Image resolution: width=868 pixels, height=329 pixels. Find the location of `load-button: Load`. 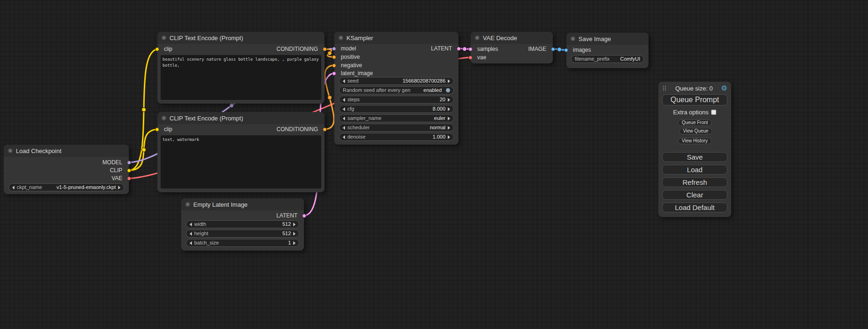

load-button: Load is located at coordinates (695, 170).